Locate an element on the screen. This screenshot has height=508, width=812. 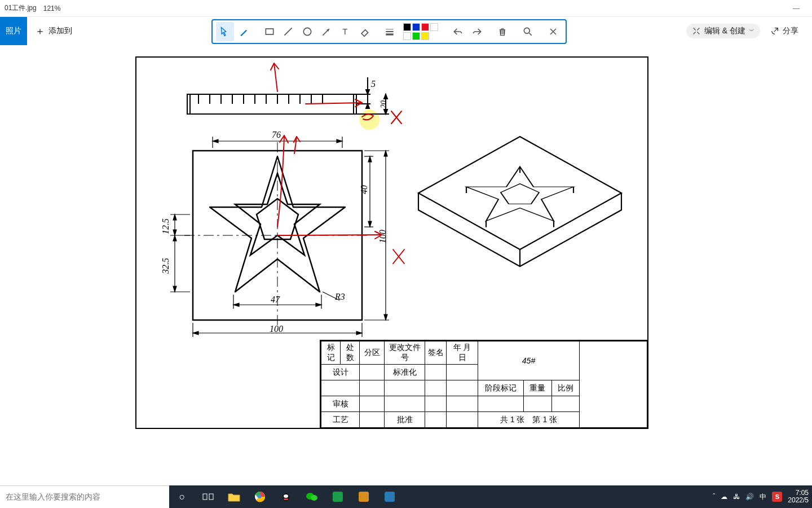
tb-hdr-count: 处数 is located at coordinates (350, 353).